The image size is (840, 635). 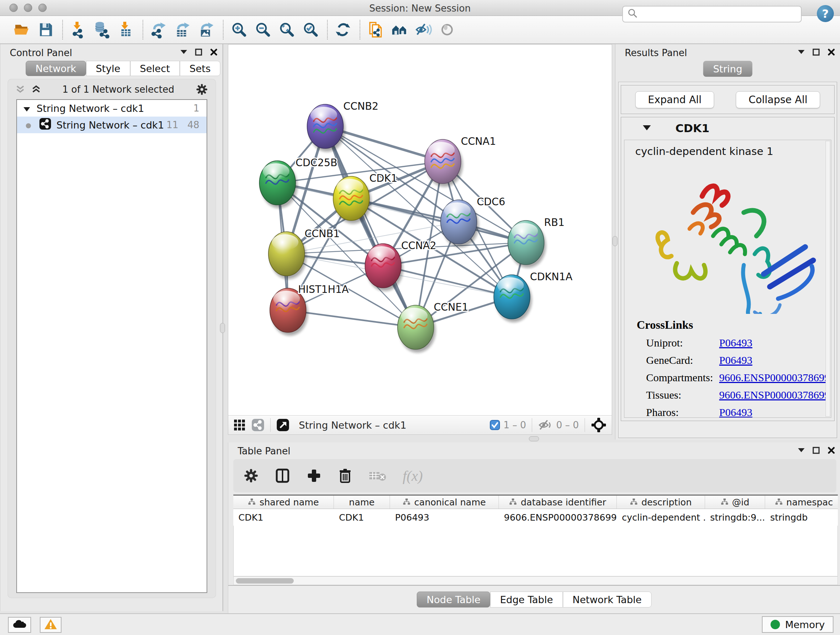 I want to click on network-node-ccnb1: CCNB1, so click(x=304, y=253).